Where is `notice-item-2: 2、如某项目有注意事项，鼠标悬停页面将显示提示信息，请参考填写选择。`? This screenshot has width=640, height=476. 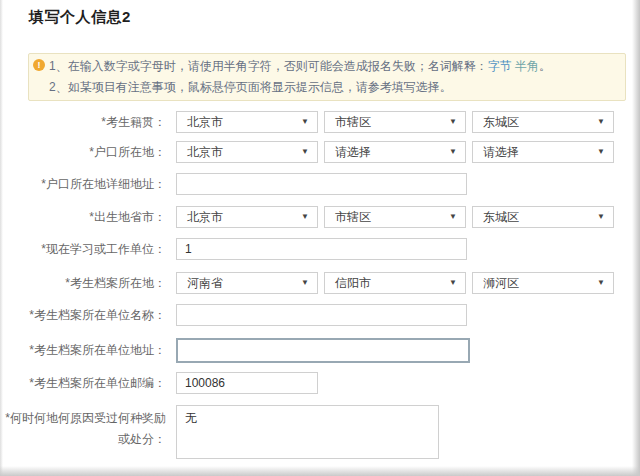 notice-item-2: 2、如某项目有注意事项，鼠标悬停页面将显示提示信息，请参考填写选择。 is located at coordinates (334, 88).